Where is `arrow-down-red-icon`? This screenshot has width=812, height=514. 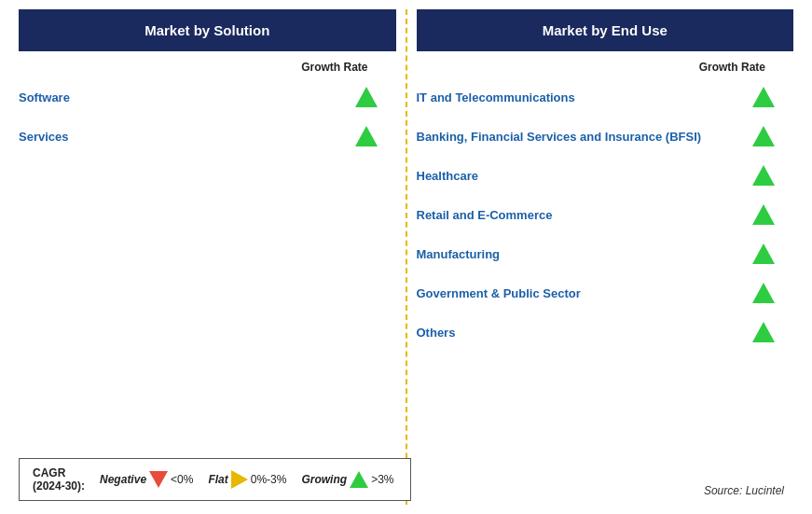
arrow-down-red-icon is located at coordinates (158, 479).